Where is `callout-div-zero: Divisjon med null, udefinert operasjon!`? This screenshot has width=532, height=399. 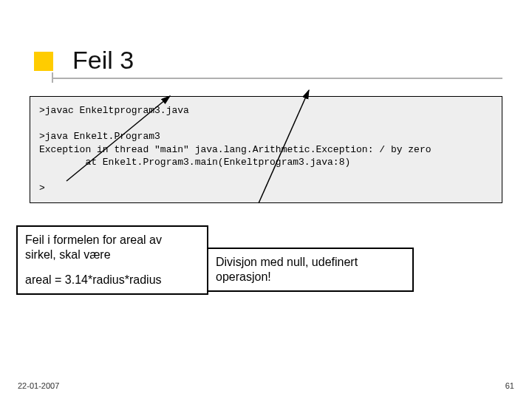 callout-div-zero: Divisjon med null, udefinert operasjon! is located at coordinates (310, 270).